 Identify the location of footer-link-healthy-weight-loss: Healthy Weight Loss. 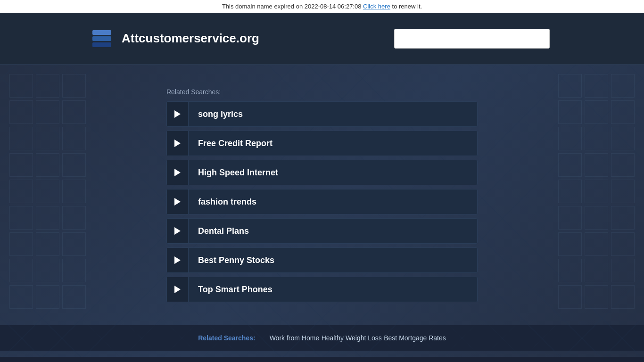
(352, 338).